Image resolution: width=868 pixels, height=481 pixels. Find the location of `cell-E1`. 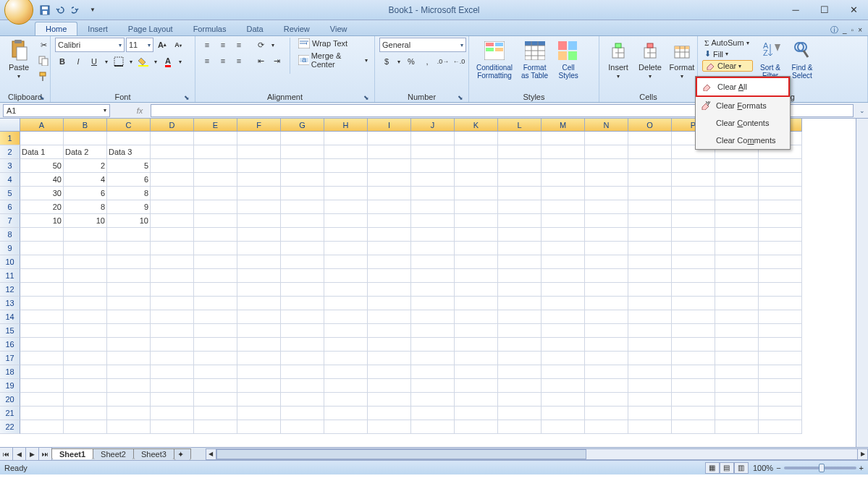

cell-E1 is located at coordinates (216, 139).